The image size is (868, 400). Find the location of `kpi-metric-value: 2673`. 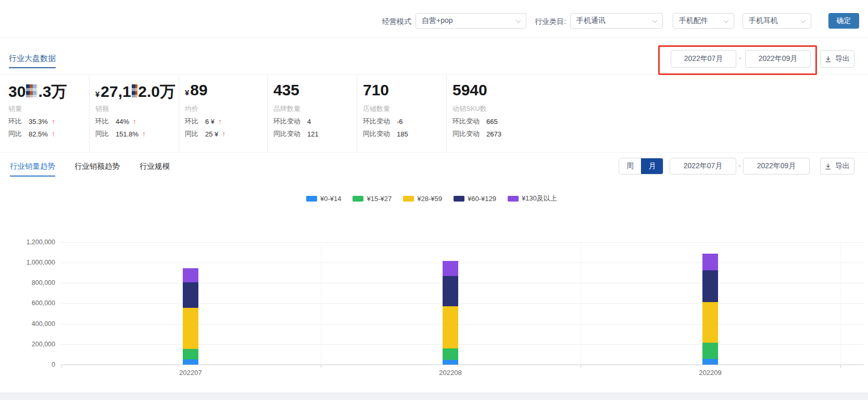

kpi-metric-value: 2673 is located at coordinates (494, 134).